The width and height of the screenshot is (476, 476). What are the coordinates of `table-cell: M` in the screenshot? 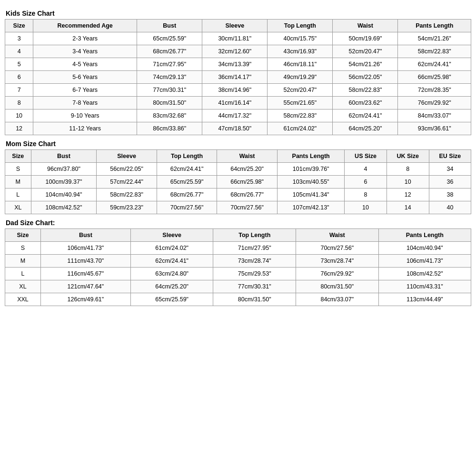 It's located at (18, 182).